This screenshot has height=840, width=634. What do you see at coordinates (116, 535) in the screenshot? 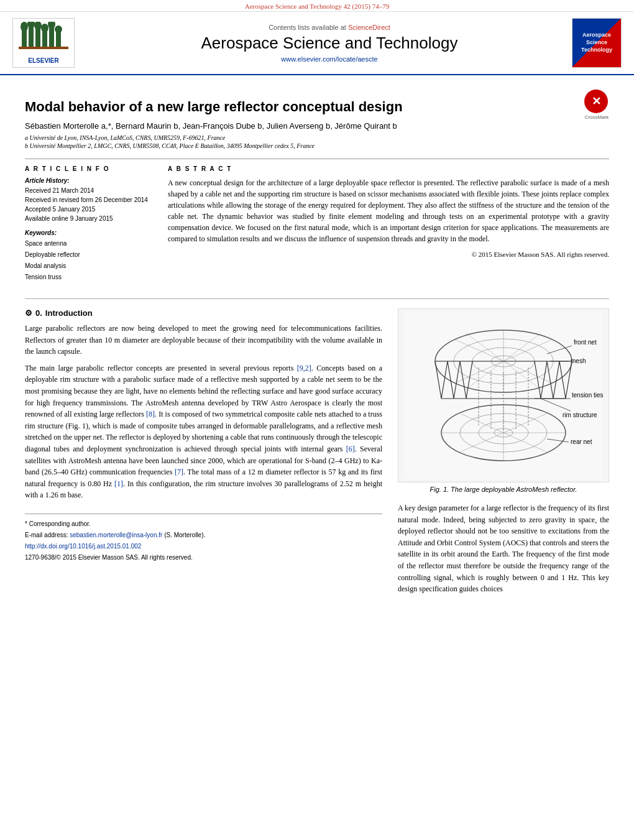
I see `email-link: sebastien.morterolle@insa-lyon.fr` at bounding box center [116, 535].